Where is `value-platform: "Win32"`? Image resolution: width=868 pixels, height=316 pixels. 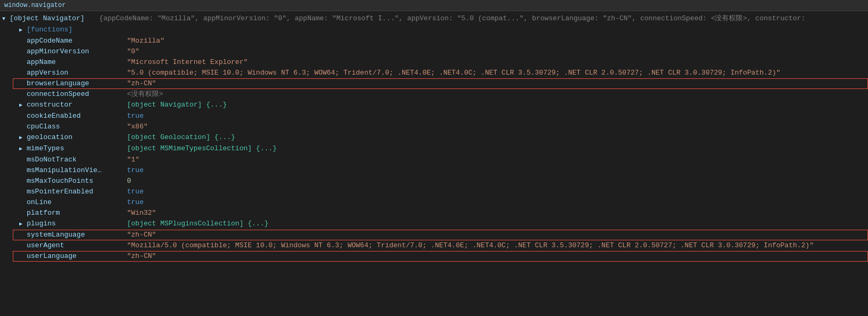
value-platform: "Win32" is located at coordinates (142, 213).